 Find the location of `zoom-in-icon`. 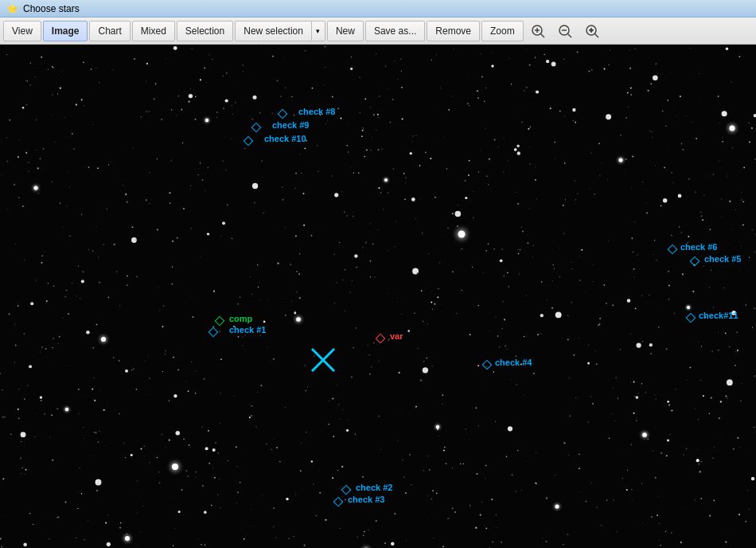

zoom-in-icon is located at coordinates (538, 31).